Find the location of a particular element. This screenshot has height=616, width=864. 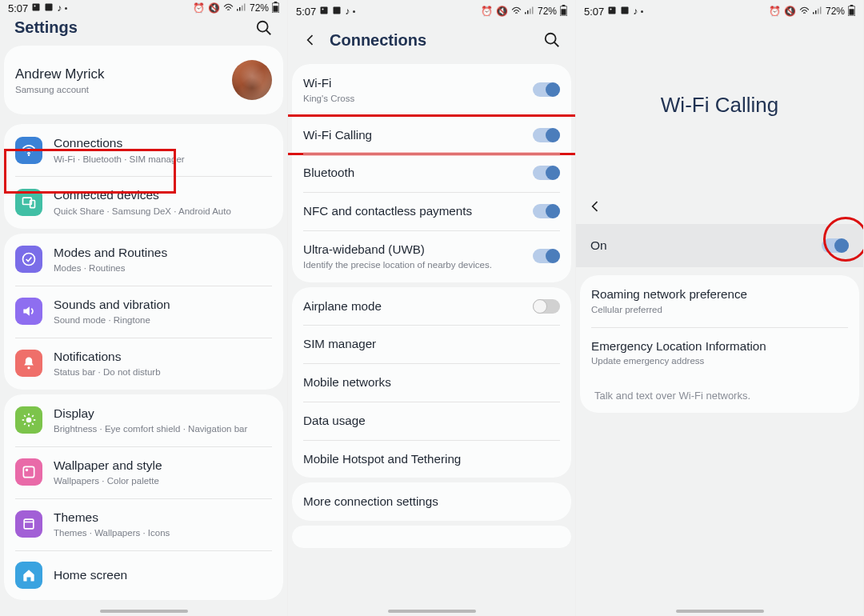

alarm-icon: ⏰ is located at coordinates (198, 8).